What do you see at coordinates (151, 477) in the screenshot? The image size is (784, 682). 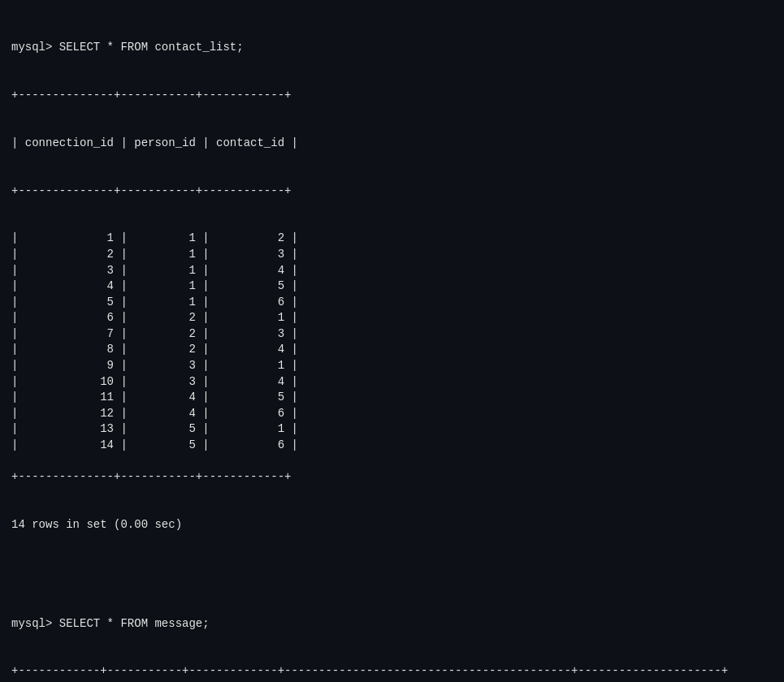 I see `contact-list-footer: +--------------+-----------+------------…` at bounding box center [151, 477].